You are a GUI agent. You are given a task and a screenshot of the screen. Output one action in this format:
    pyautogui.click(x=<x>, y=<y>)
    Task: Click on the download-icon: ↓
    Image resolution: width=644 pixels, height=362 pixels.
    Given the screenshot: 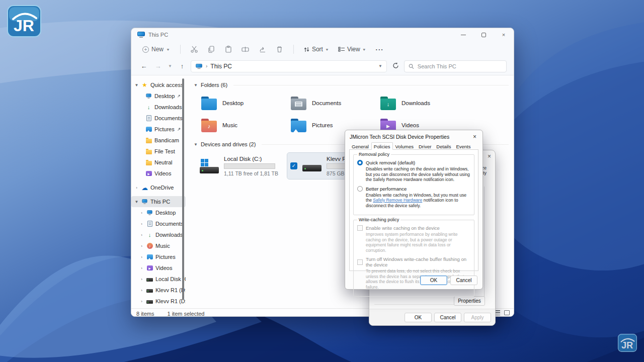 What is the action you would take?
    pyautogui.click(x=149, y=108)
    